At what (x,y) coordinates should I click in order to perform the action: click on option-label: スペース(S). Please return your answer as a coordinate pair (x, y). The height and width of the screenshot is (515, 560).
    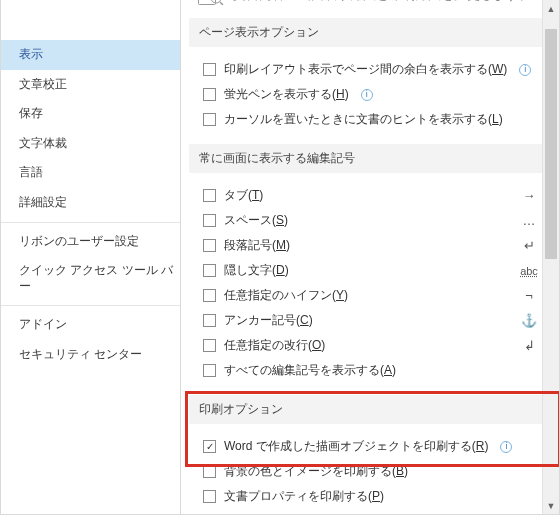
    Looking at the image, I should click on (256, 220).